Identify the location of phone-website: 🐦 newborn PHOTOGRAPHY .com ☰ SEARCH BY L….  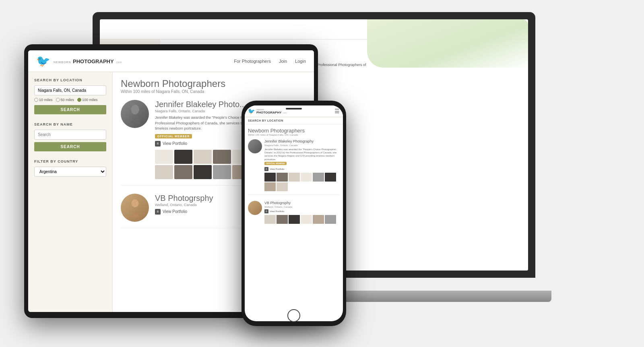
(294, 213).